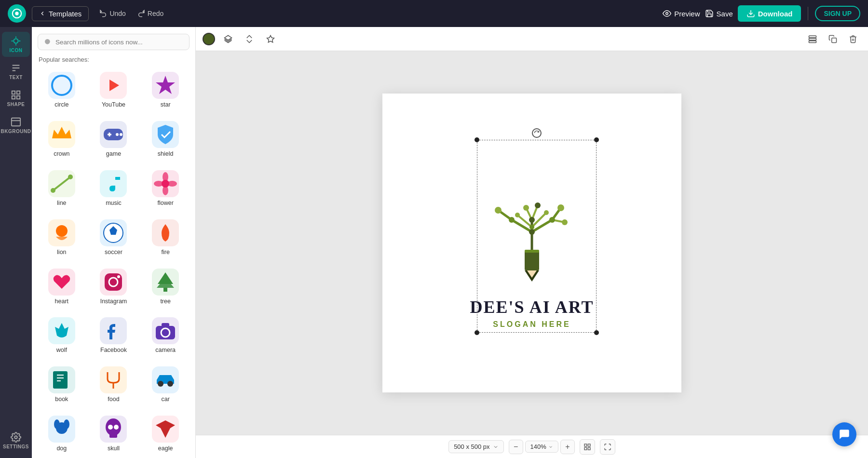 The image size is (868, 458). I want to click on canvas-delete-btn, so click(853, 39).